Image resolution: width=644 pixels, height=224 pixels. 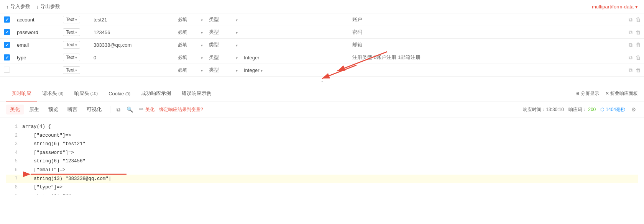 What do you see at coordinates (38, 7) in the screenshot?
I see `down-arrow-icon: ↓` at bounding box center [38, 7].